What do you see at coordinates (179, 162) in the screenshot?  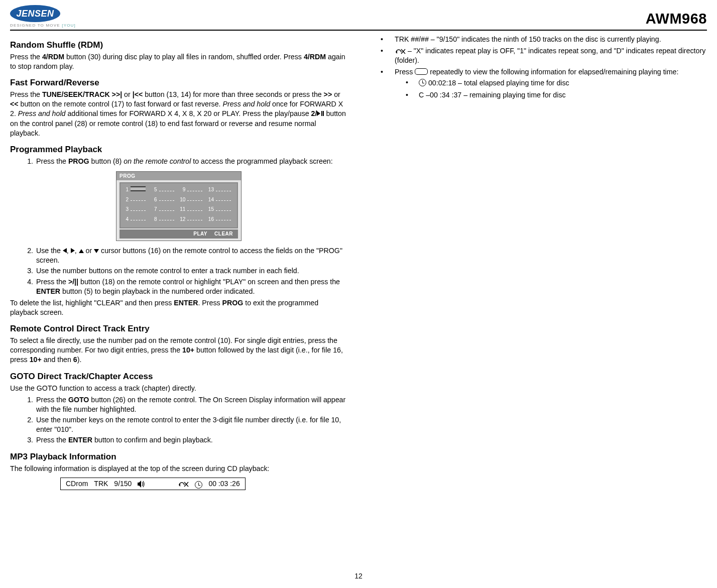 I see `prog-steps: Press the PROG button (8) on the remote …` at bounding box center [179, 162].